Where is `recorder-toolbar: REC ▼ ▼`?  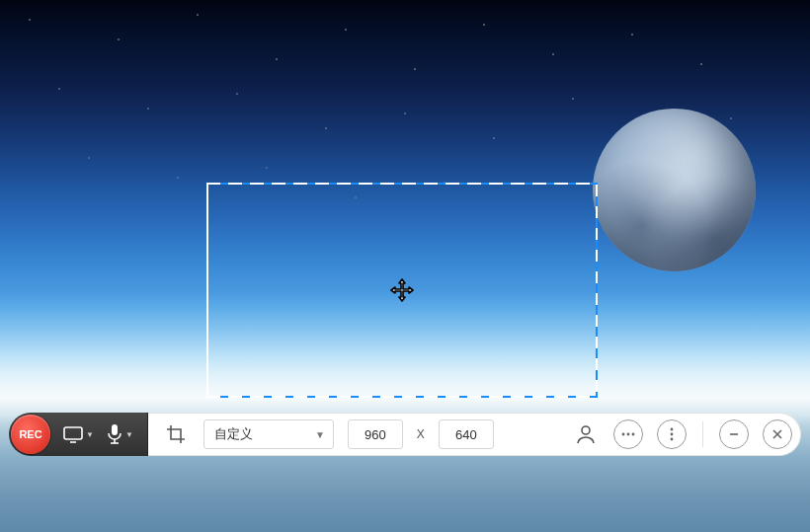 recorder-toolbar: REC ▼ ▼ is located at coordinates (405, 434).